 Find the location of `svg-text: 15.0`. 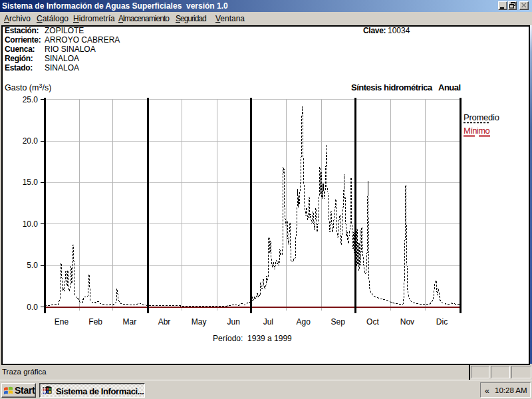

svg-text: 15.0 is located at coordinates (31, 182).